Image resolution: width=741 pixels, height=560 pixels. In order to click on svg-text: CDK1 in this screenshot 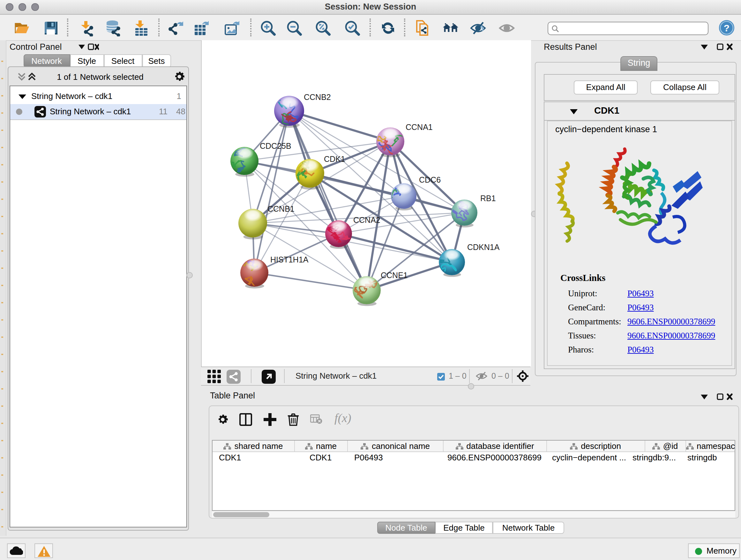, I will do `click(335, 159)`.